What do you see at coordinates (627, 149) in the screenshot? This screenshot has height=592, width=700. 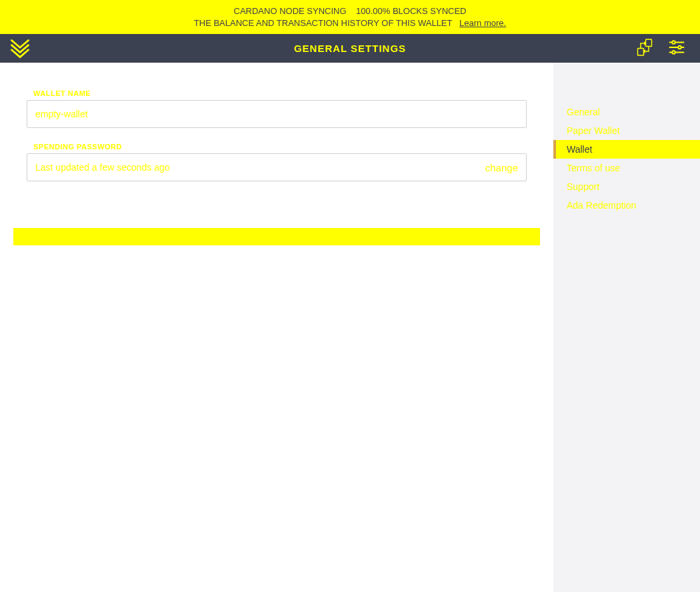 I see `sidebar-item-wallet: Wallet` at bounding box center [627, 149].